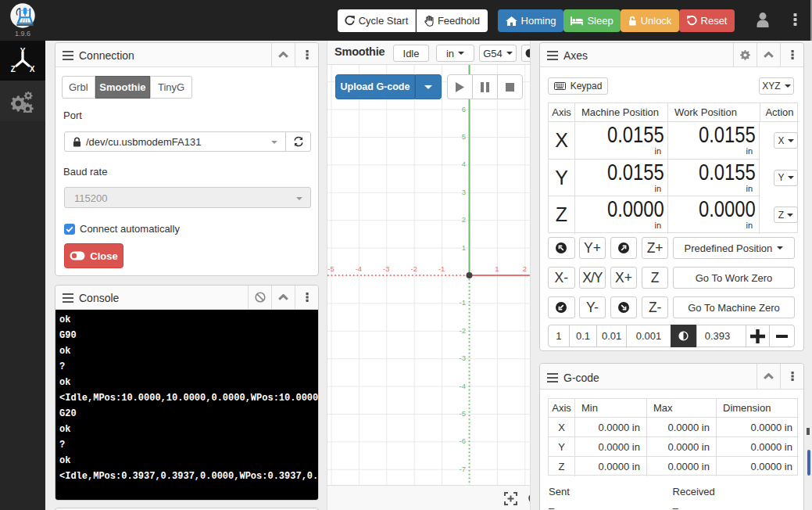  Describe the element at coordinates (13, 69) in the screenshot. I see `svg-text: Z` at that location.